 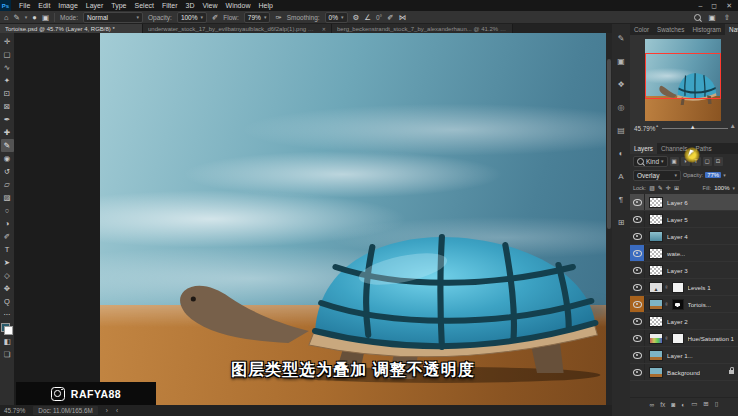 I want to click on pressure-opacity-icon: ✐, so click(x=215, y=18).